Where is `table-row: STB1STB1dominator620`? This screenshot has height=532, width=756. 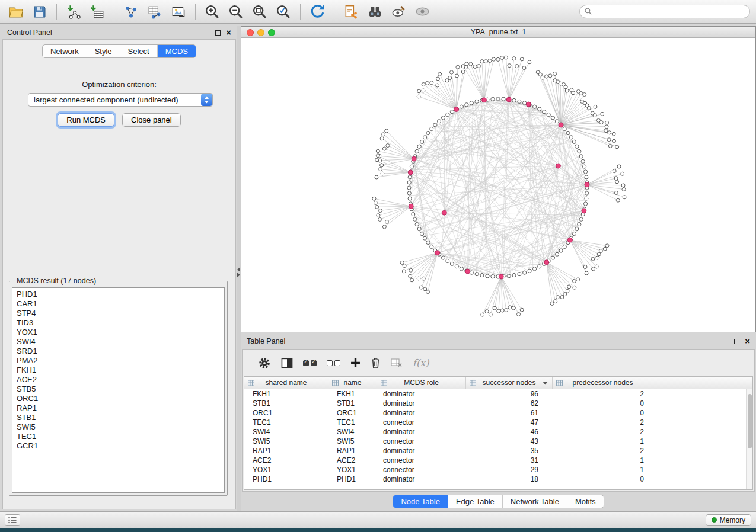
table-row: STB1STB1dominator620 is located at coordinates (498, 403).